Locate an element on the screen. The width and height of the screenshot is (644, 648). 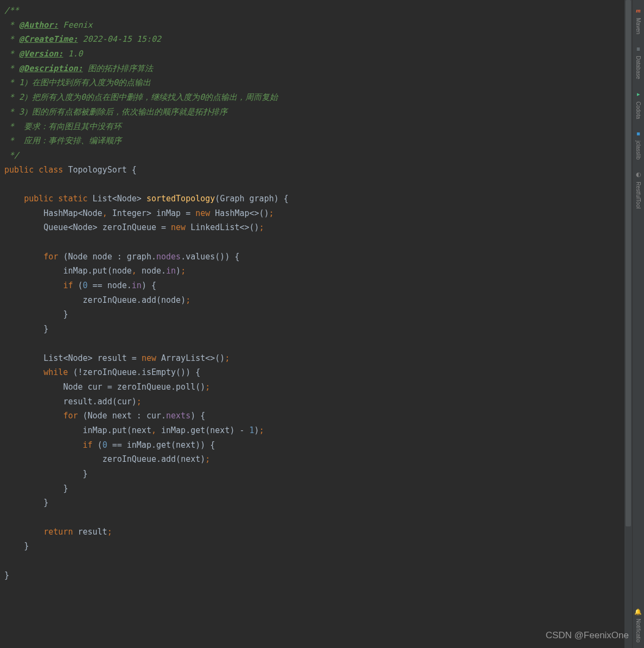
doc-version-tag: @Version: is located at coordinates (41, 54).